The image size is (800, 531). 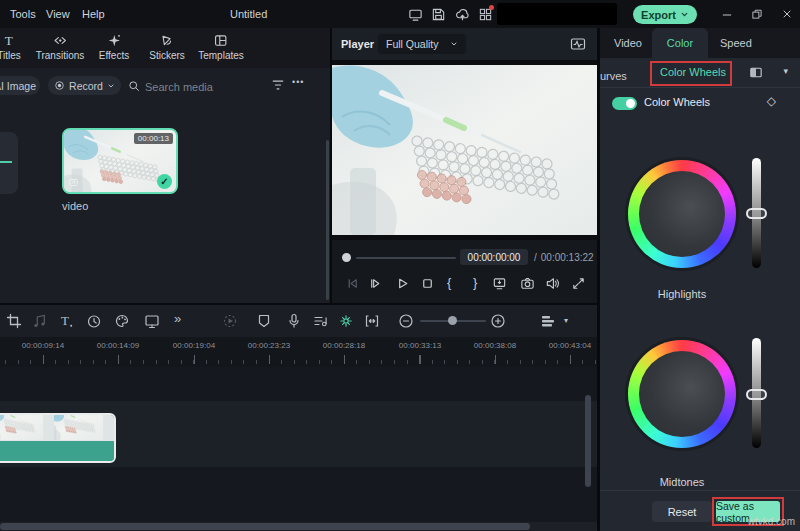 What do you see at coordinates (9, 40) in the screenshot?
I see `svg-text: T` at bounding box center [9, 40].